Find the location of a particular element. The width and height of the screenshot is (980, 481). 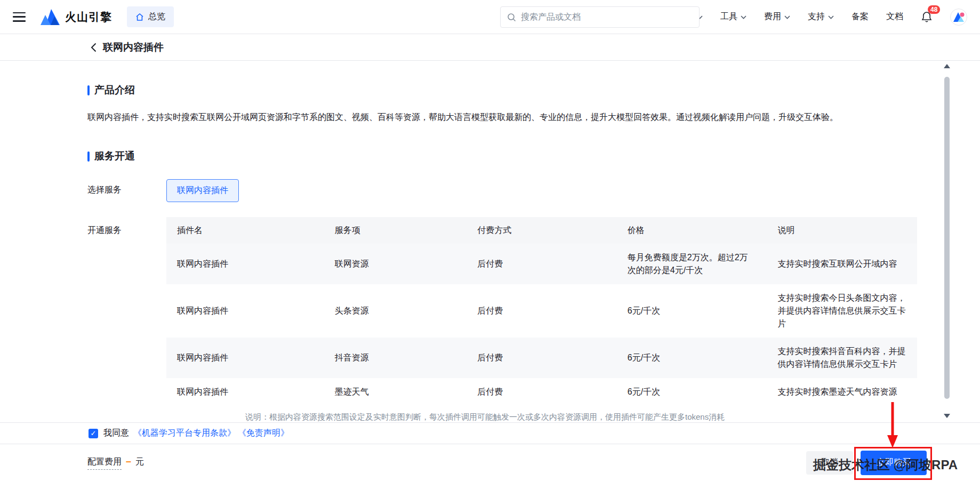

table-cell: 支持实时搜索抖音百科内容，并提供内容详情信息供展示交互卡片 is located at coordinates (842, 358).